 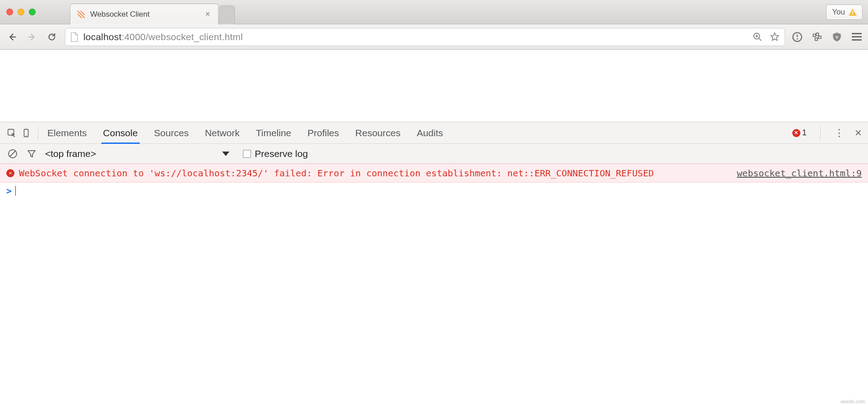 I want to click on tab-favicon, so click(x=81, y=14).